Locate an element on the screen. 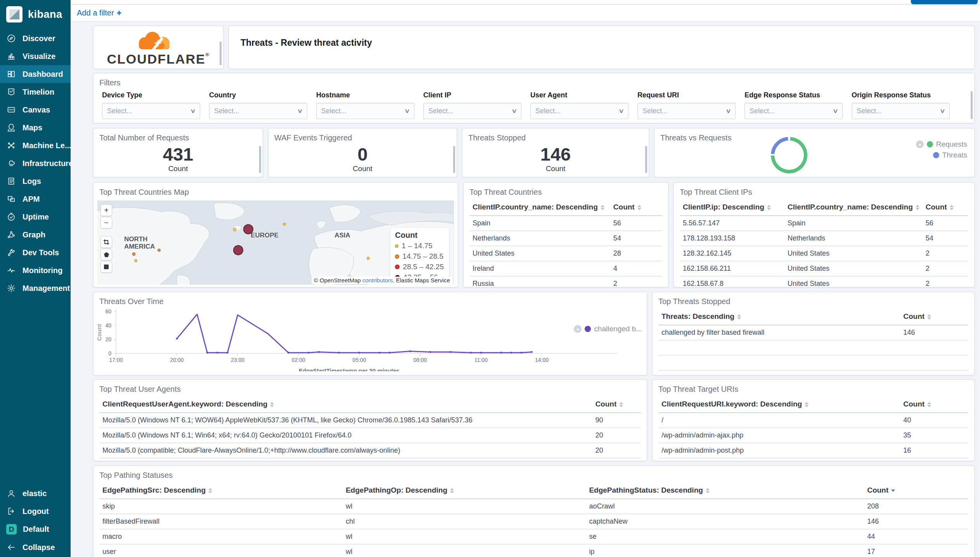 Image resolution: width=980 pixels, height=557 pixels. map-zoom-out-button: − is located at coordinates (106, 223).